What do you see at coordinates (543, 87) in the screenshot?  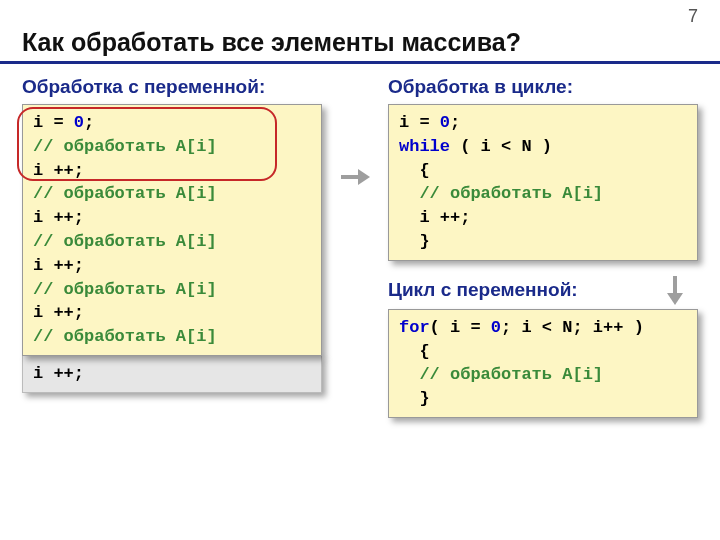 I see `right-heading-1: Обработка в цикле:` at bounding box center [543, 87].